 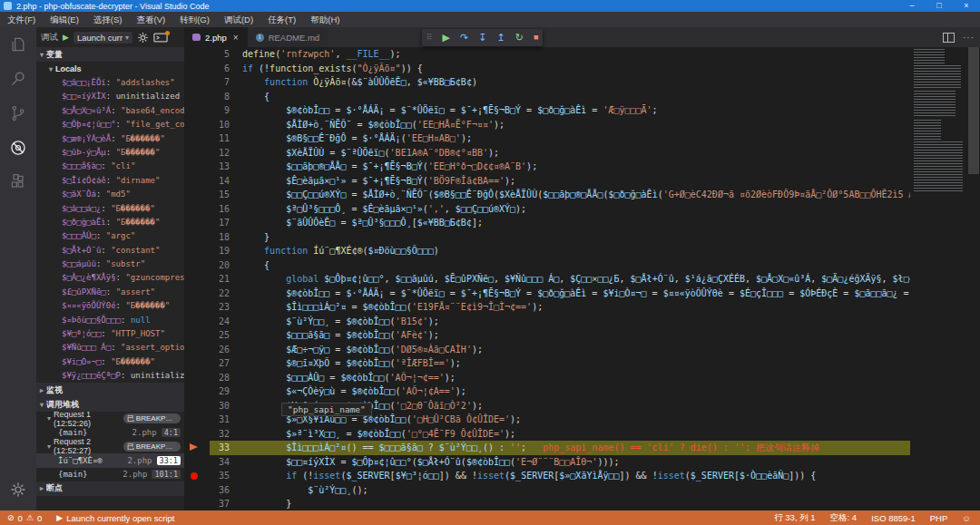 What do you see at coordinates (65, 37) in the screenshot?
I see `start-debug-icon: ▶` at bounding box center [65, 37].